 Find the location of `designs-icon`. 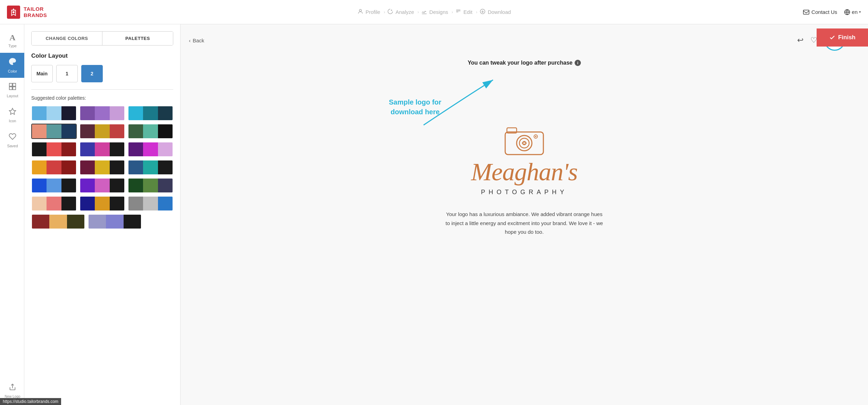

designs-icon is located at coordinates (424, 12).